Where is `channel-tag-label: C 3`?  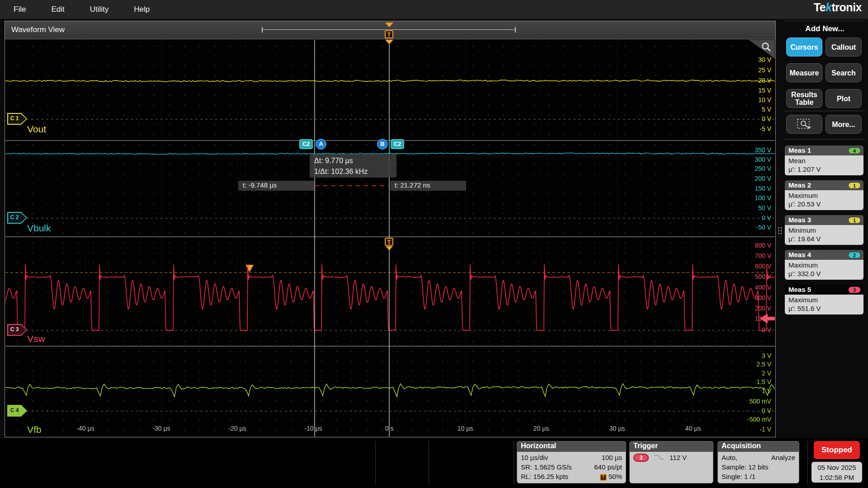
channel-tag-label: C 3 is located at coordinates (14, 329).